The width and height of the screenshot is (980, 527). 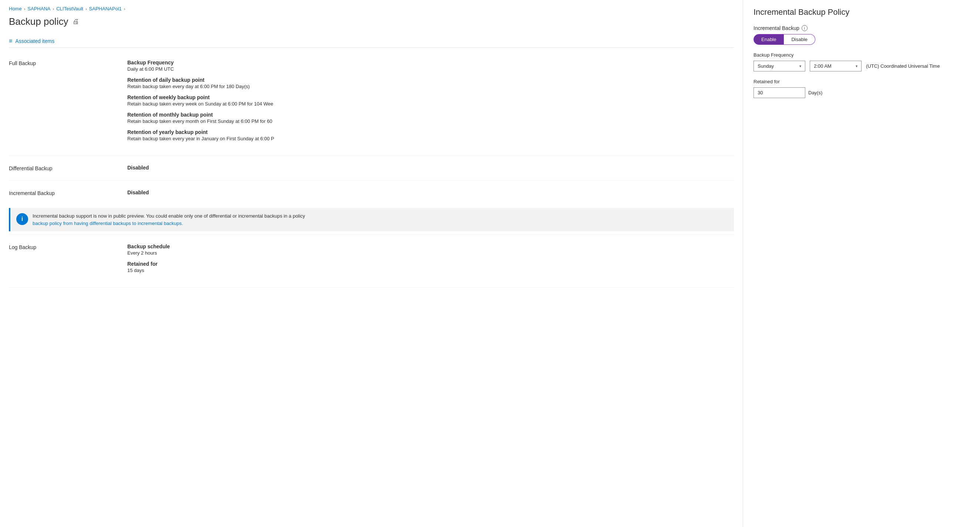 I want to click on backup-frequency-title: Backup Frequency, so click(x=431, y=62).